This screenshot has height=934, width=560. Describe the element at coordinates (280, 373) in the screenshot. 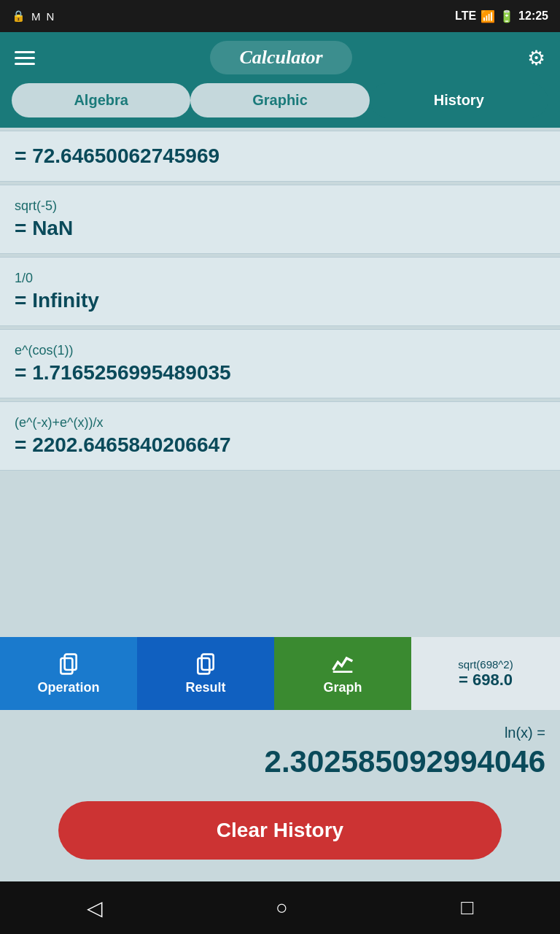

I see `history-result: = 1.7165256995489035` at that location.